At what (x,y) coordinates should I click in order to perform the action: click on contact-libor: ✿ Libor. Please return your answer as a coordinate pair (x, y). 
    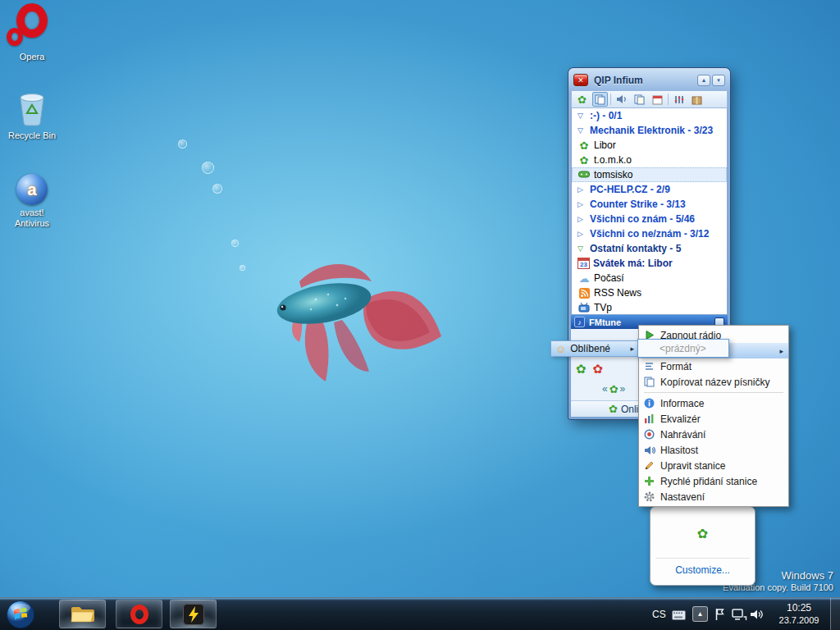
    Looking at the image, I should click on (650, 145).